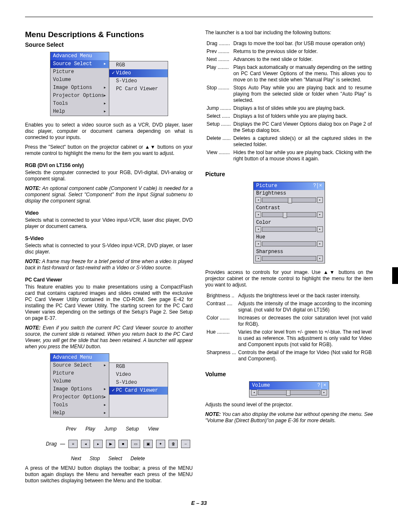  Describe the element at coordinates (289, 101) in the screenshot. I see `launcher-table: Drag ........Drags to move the tool bar.…` at that location.